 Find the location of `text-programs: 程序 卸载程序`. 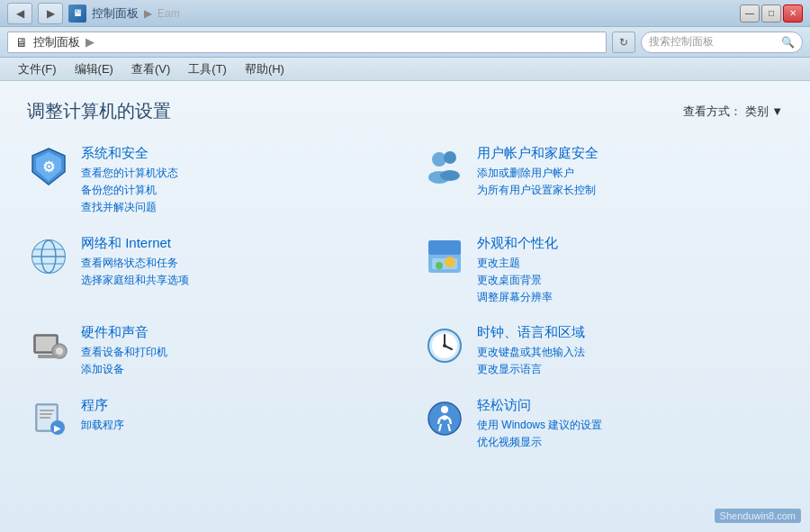

text-programs: 程序 卸载程序 is located at coordinates (234, 416).